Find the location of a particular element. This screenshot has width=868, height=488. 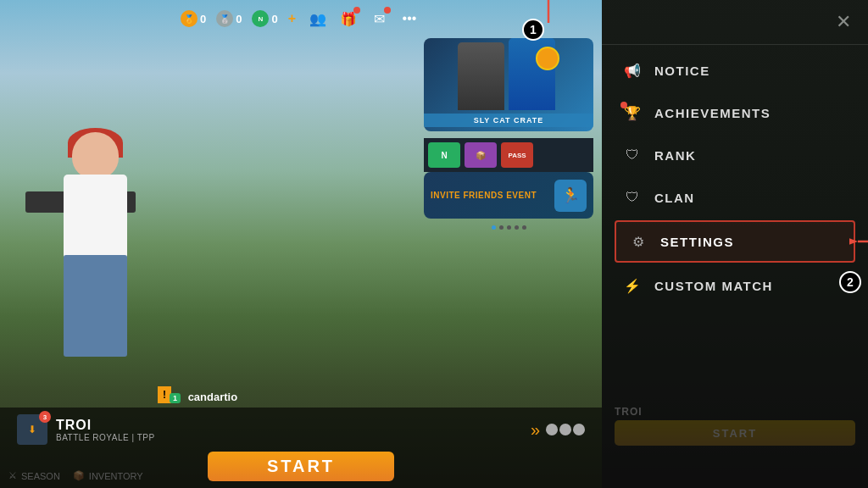

annotation-circle-2-container: 2 is located at coordinates (850, 282).